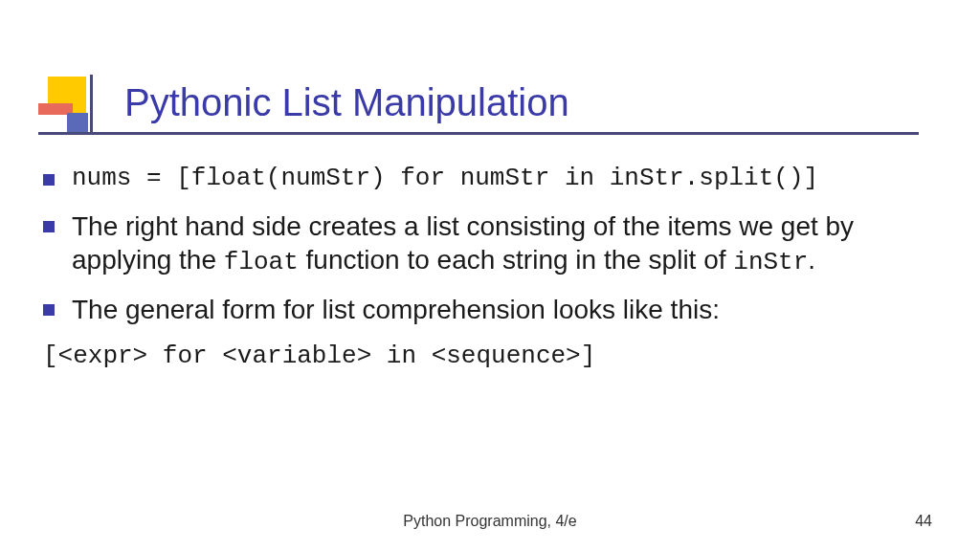 The height and width of the screenshot is (551, 980). What do you see at coordinates (396, 310) in the screenshot?
I see `text-run: The general form for list comprehension …` at bounding box center [396, 310].